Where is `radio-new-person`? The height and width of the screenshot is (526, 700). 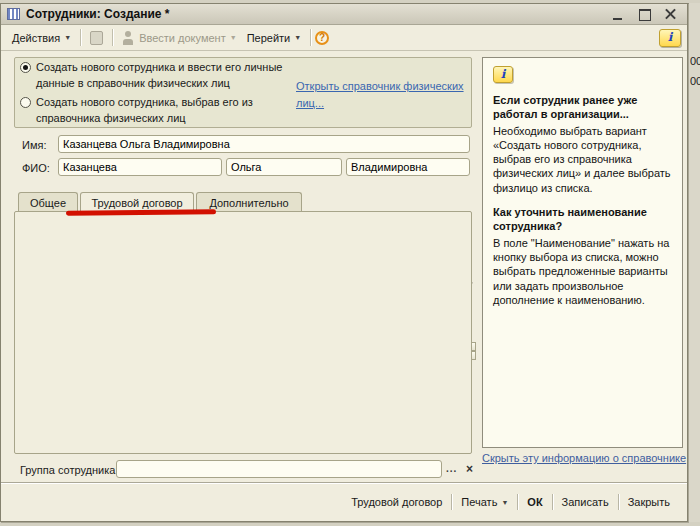
radio-new-person is located at coordinates (26, 68).